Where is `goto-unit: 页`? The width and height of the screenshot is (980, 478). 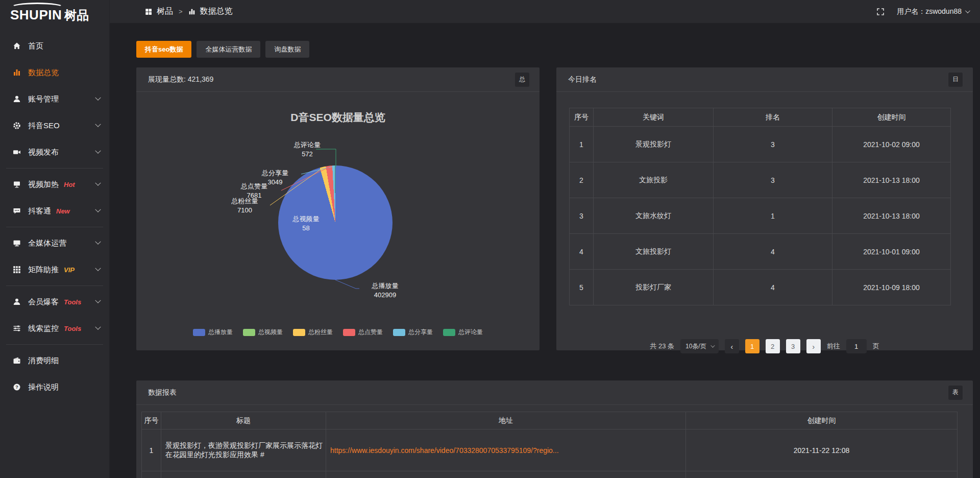
goto-unit: 页 is located at coordinates (876, 346).